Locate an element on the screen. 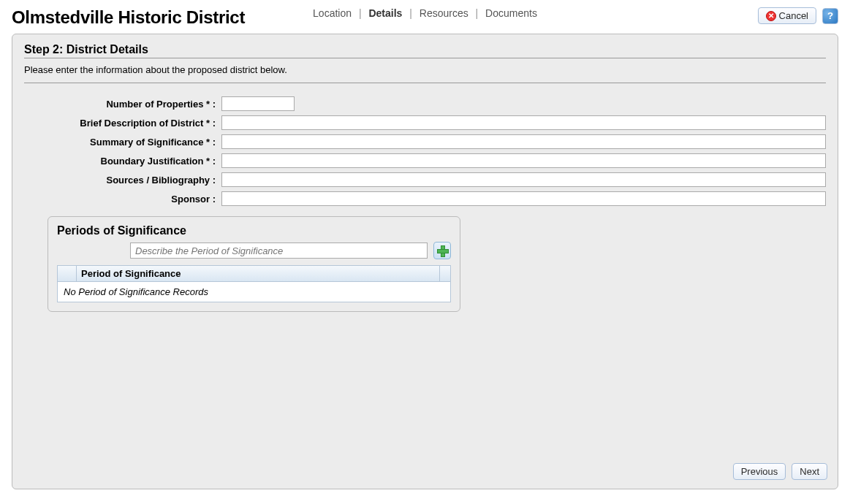 The height and width of the screenshot is (504, 850). summary-significance-input is located at coordinates (523, 142).